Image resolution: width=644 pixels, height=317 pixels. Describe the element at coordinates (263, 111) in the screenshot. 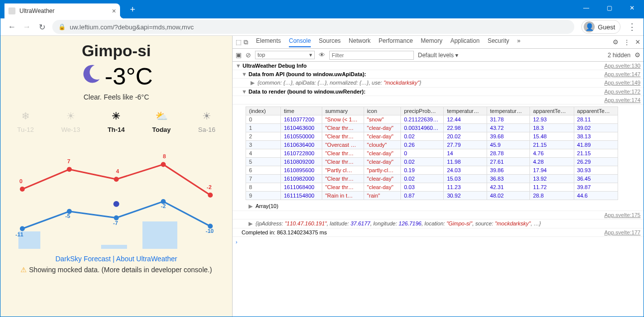

I see `table-header: (index)` at that location.